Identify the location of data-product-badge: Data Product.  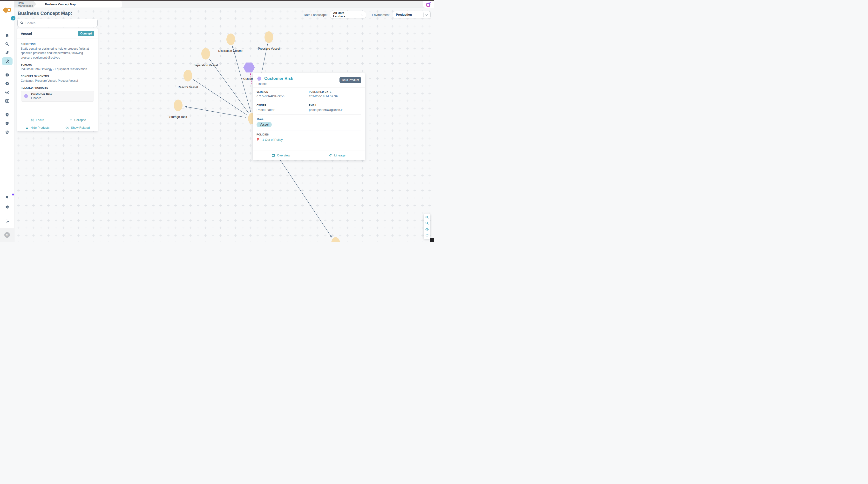
(350, 80).